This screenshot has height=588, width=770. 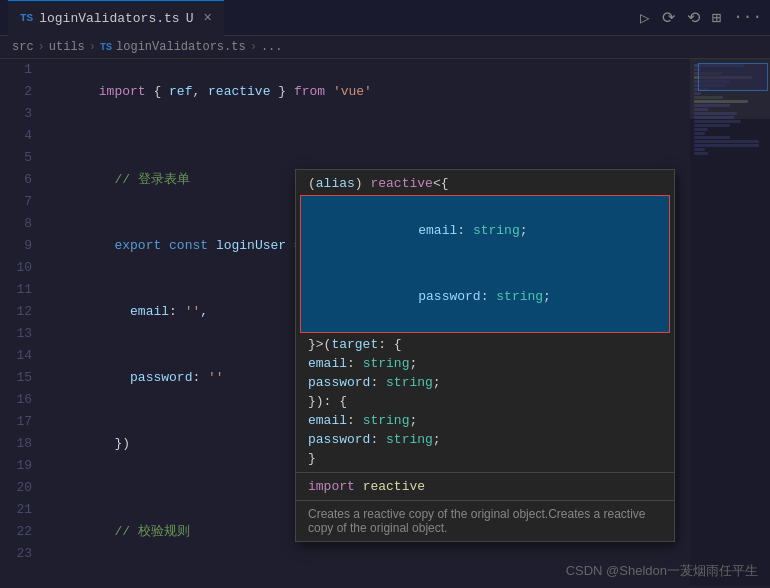 I want to click on minimap-preview, so click(x=733, y=77).